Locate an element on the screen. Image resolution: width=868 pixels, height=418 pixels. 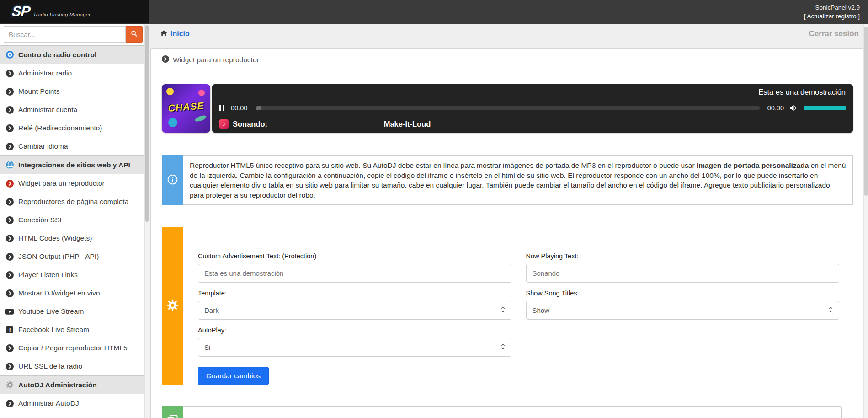
sidebar-item: Conexión SSL is located at coordinates (72, 220).